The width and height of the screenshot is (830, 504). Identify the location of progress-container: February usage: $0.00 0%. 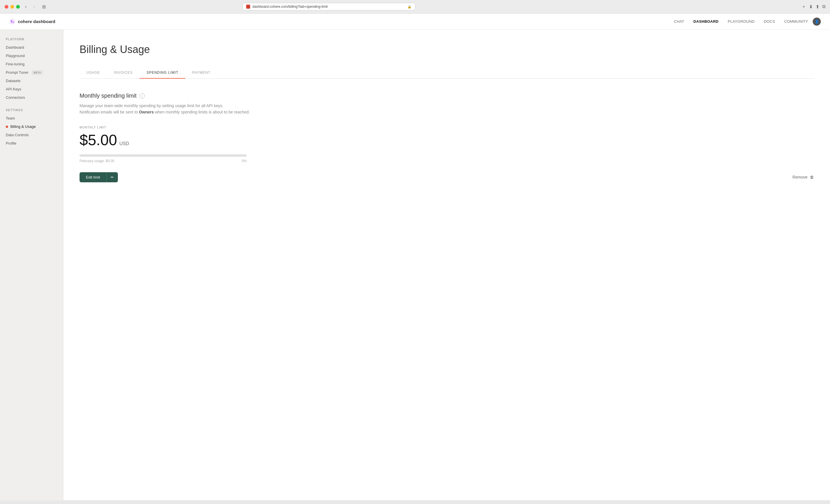
(163, 159).